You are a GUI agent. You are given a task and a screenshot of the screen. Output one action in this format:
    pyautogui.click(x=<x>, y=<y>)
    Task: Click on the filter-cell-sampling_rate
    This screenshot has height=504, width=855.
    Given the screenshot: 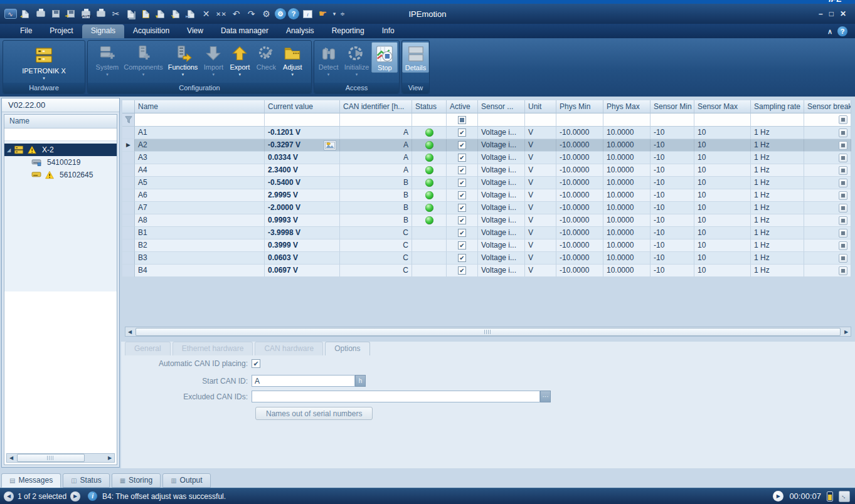 What is the action you would take?
    pyautogui.click(x=778, y=120)
    